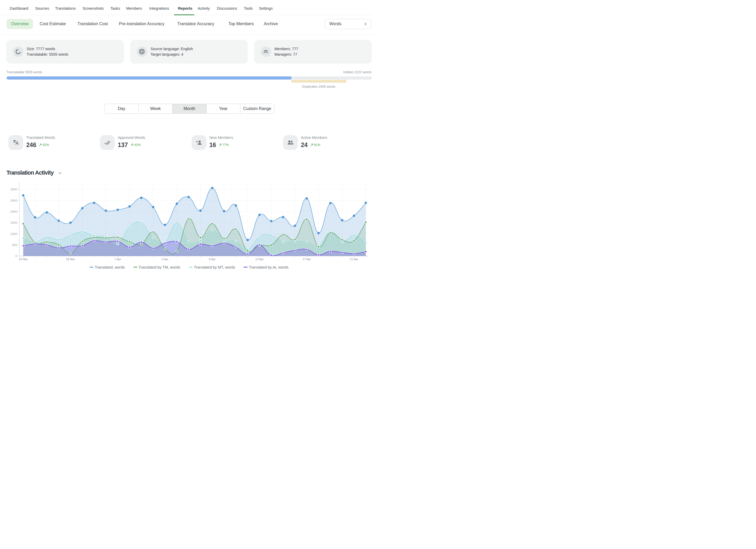 Image resolution: width=756 pixels, height=549 pixels. I want to click on svg-text: 5 Apr, so click(165, 259).